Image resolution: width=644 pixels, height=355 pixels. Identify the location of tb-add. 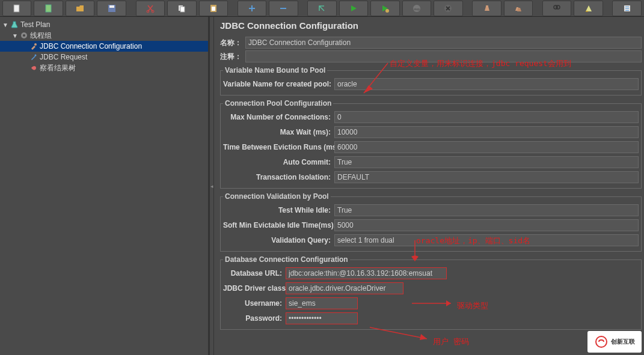
(252, 8).